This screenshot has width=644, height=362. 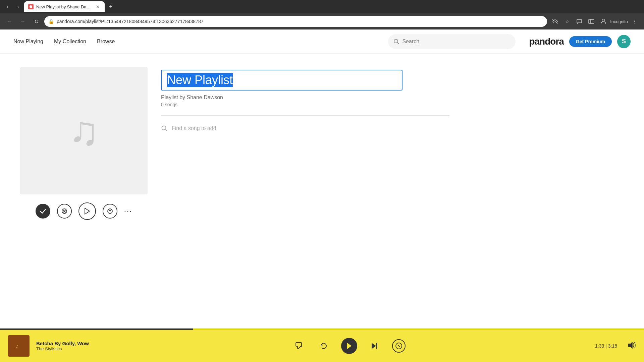 I want to click on album-art-section: ♫ ···, so click(x=84, y=143).